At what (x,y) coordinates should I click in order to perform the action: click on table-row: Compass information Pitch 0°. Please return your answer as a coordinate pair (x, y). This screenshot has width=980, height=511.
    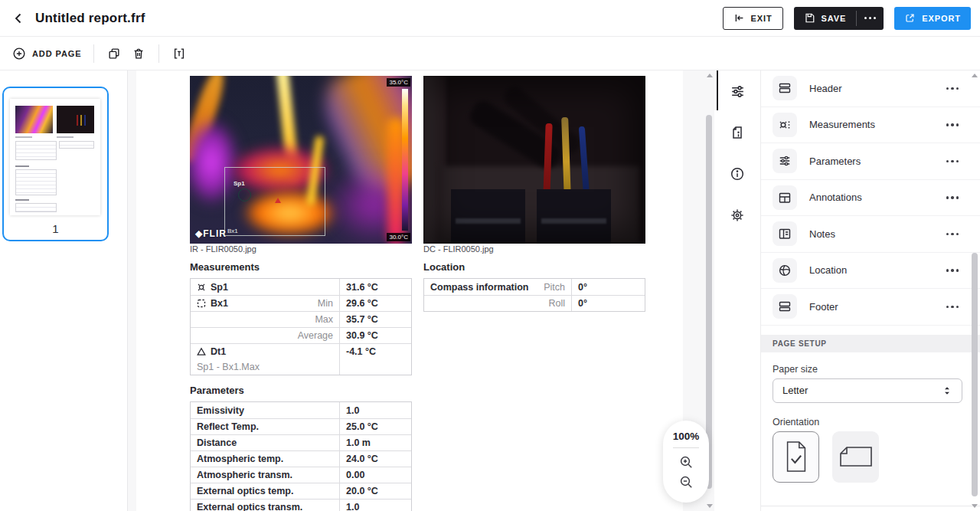
    Looking at the image, I should click on (534, 287).